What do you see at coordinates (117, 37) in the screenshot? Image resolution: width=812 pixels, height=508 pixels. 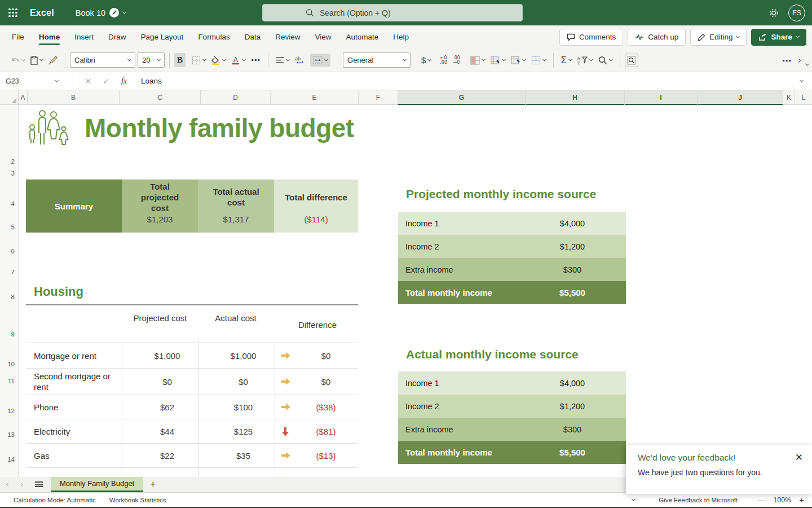 I see `tab-draw: Draw` at bounding box center [117, 37].